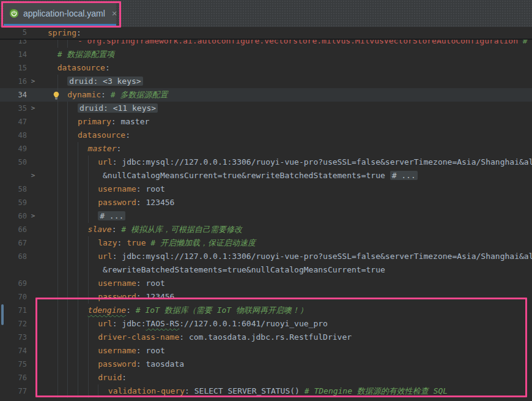 The height and width of the screenshot is (401, 532). Describe the element at coordinates (94, 121) in the screenshot. I see `code-token: primary` at that location.